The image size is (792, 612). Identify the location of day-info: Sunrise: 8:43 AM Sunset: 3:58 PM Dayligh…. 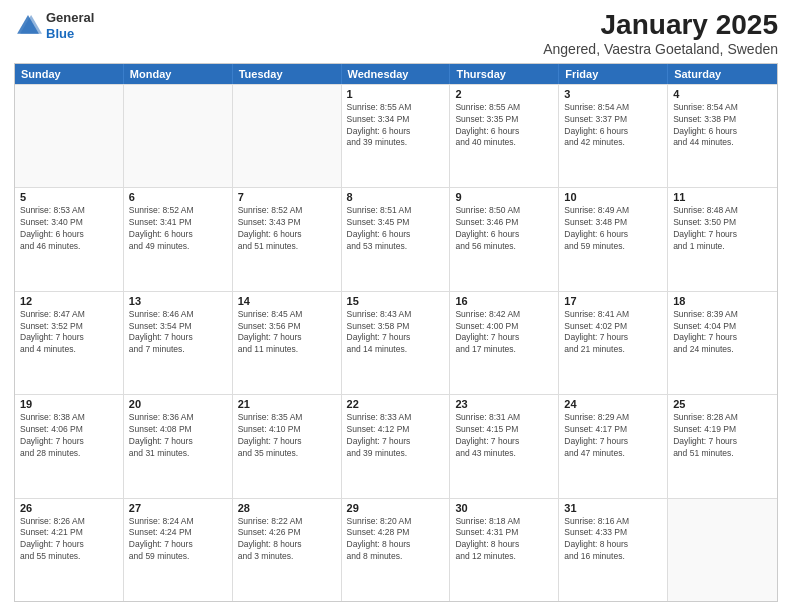
(396, 333).